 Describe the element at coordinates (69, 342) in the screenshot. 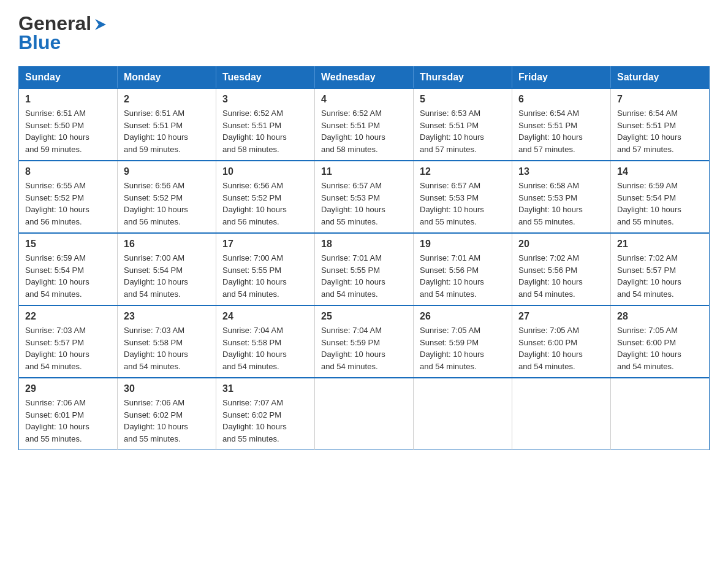

I see `calendar-day-cell: 22Sunrise: 7:03 AMSunset: 5:57 PMDayligh…` at that location.